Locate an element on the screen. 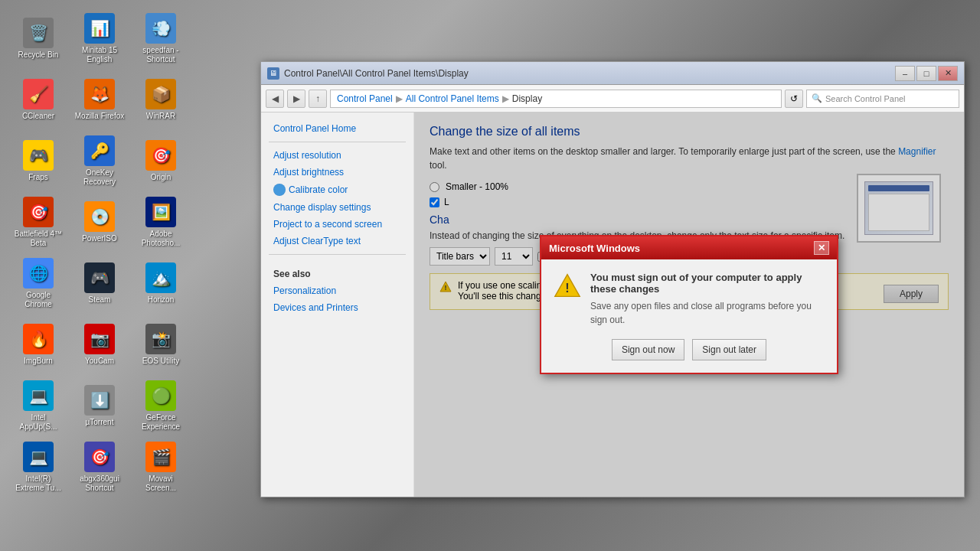  desktop-icon-utorrent: ⬇️ µTorrent is located at coordinates (100, 406).